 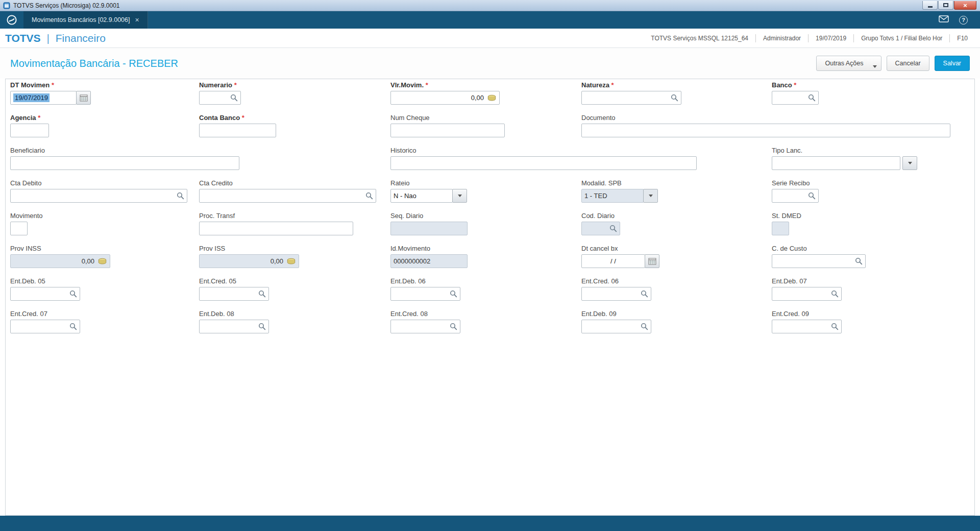 What do you see at coordinates (617, 294) in the screenshot?
I see `ent-cred-06-input` at bounding box center [617, 294].